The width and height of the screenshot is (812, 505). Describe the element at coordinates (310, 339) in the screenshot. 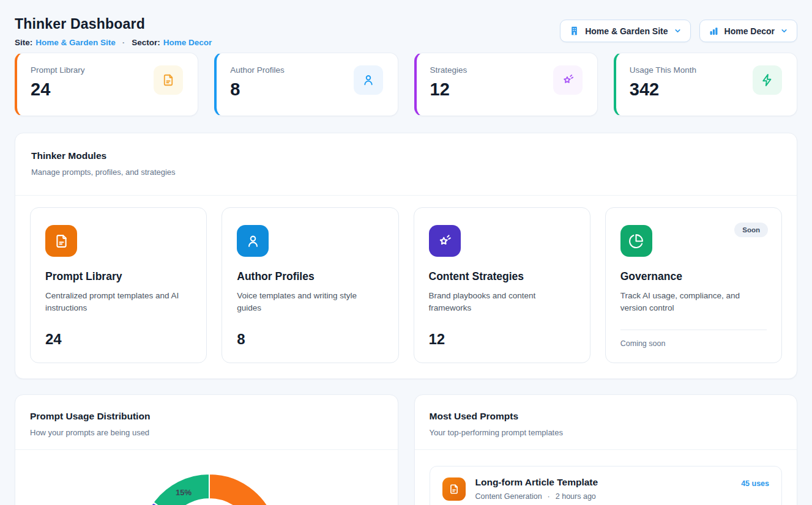

I see `module-count: 8` at that location.